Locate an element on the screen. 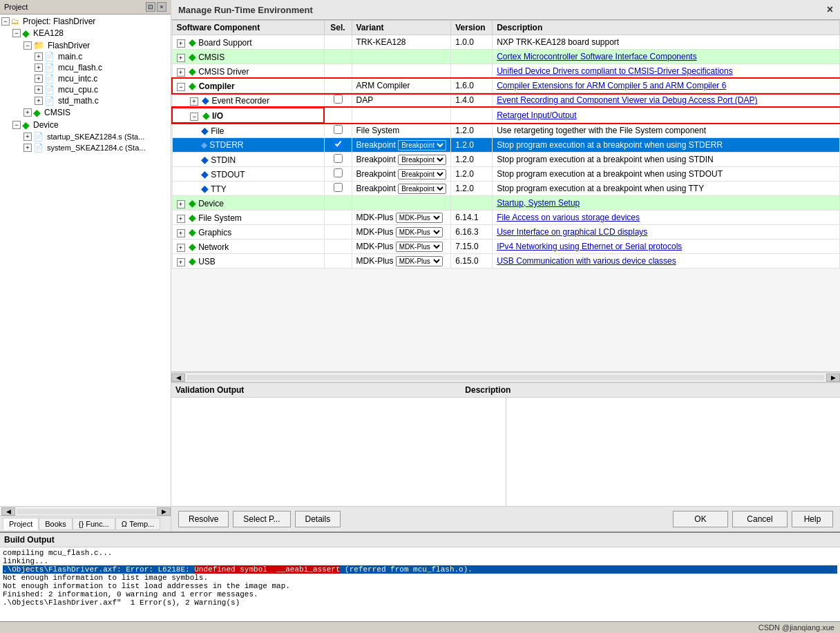 The height and width of the screenshot is (633, 840). expander-system: + is located at coordinates (28, 148).